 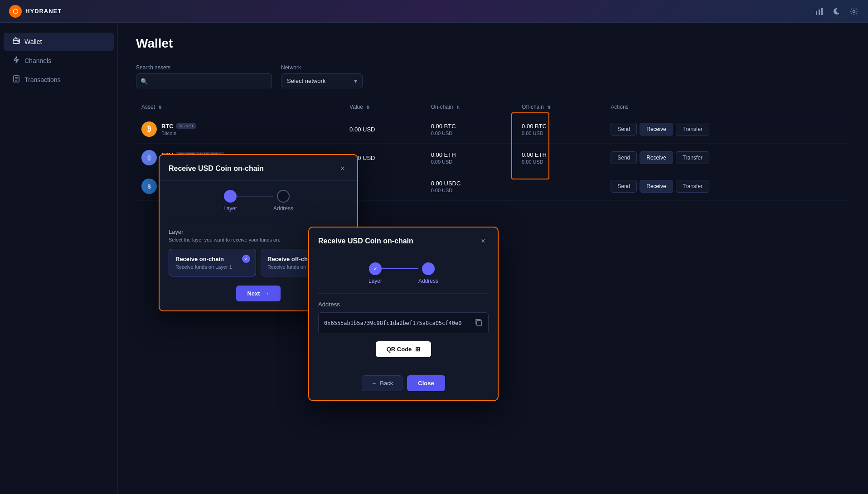 What do you see at coordinates (212, 267) in the screenshot?
I see `onchain-option-desc: Receive funds on Layer 1` at bounding box center [212, 267].